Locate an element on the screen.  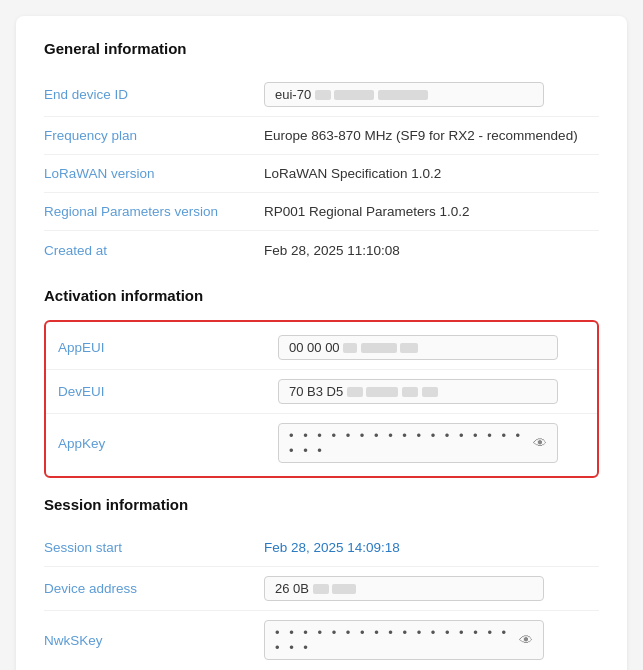
app-eui-row: AppEUI 00 00 00 is located at coordinates (322, 348).